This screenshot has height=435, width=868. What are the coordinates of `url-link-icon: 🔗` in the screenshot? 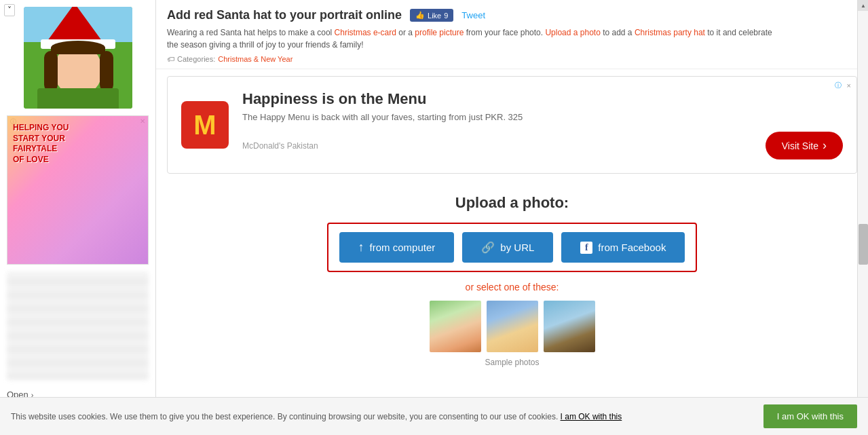 It's located at (488, 247).